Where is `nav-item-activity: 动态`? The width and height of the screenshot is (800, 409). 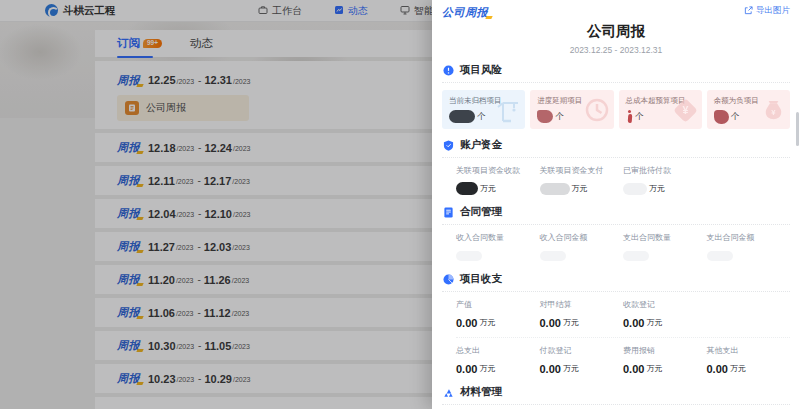
nav-item-activity: 动态 is located at coordinates (351, 11).